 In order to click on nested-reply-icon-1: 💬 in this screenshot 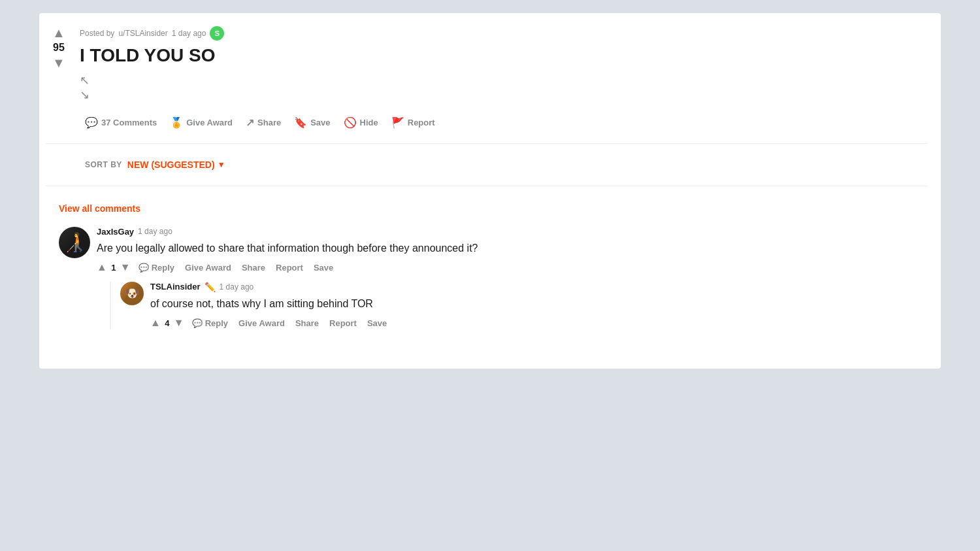, I will do `click(197, 323)`.